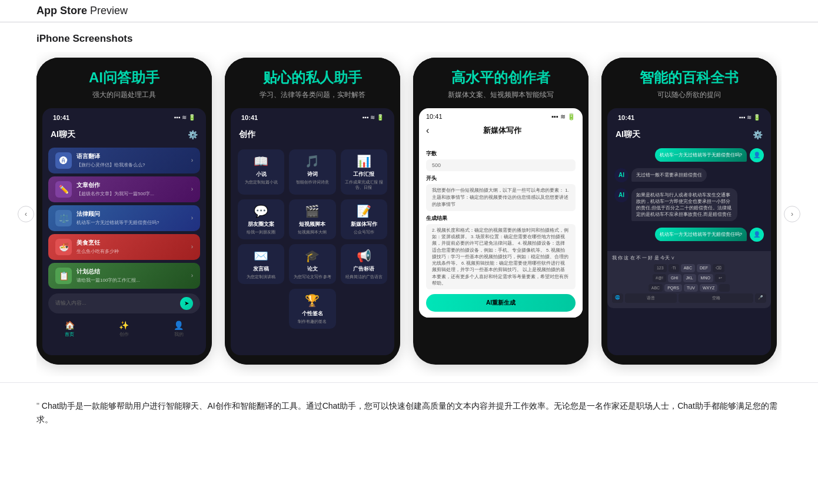 This screenshot has height=504, width=818. What do you see at coordinates (261, 172) in the screenshot?
I see `creation-item-novel: 📖 小说 为您定制短篇小说` at bounding box center [261, 172].